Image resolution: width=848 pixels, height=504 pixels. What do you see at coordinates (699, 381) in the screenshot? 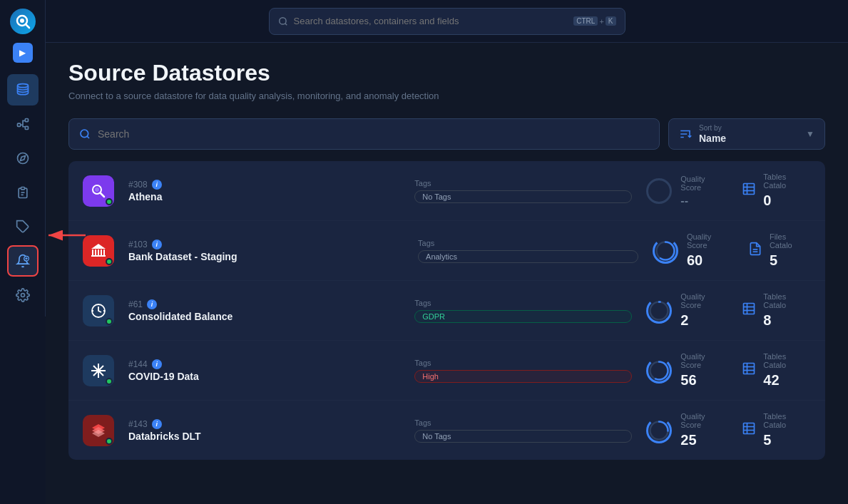
I see `quality-score: 56` at bounding box center [699, 381].